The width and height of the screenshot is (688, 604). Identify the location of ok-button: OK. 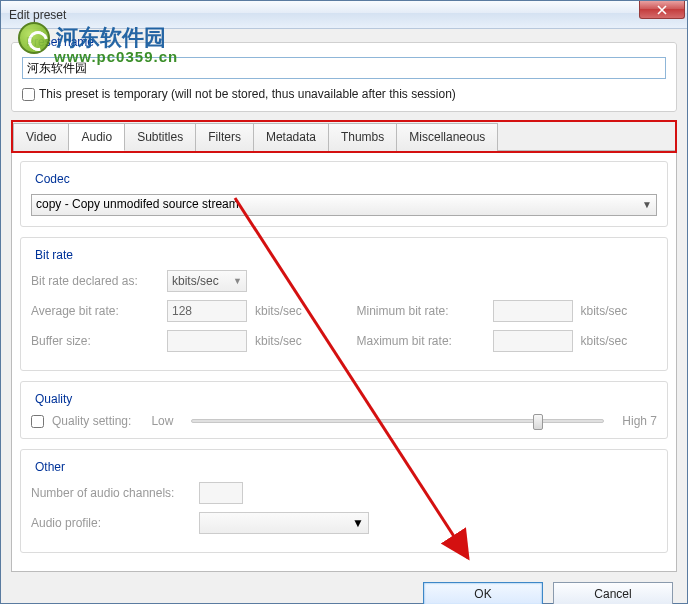
(483, 593).